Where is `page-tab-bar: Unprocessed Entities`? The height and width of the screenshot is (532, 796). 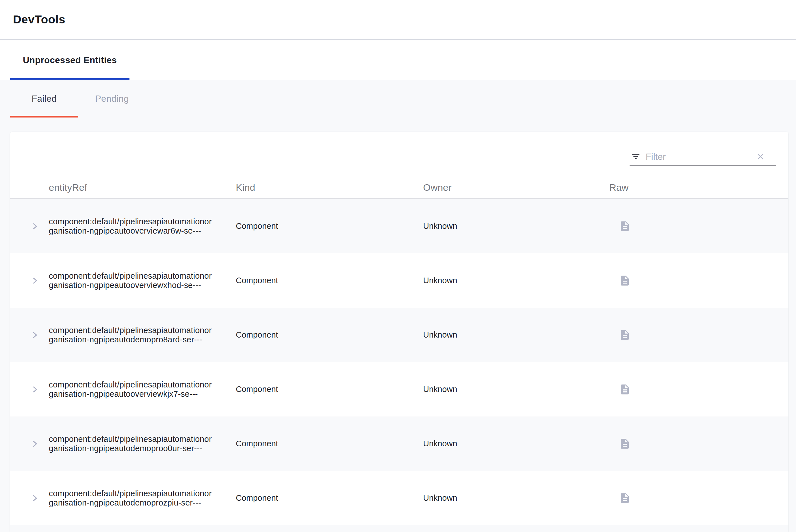 page-tab-bar: Unprocessed Entities is located at coordinates (398, 60).